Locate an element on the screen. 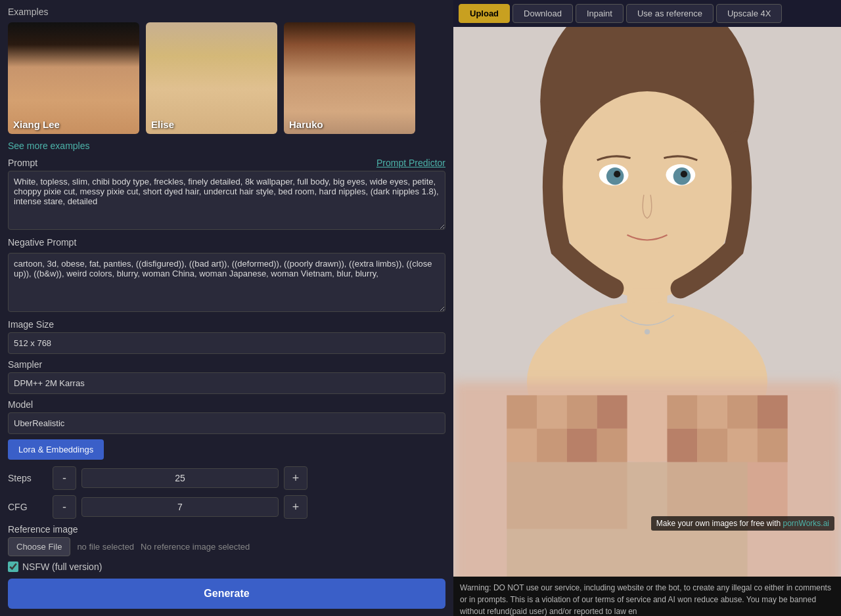 The image size is (841, 616). inpaint-button: Inpaint is located at coordinates (599, 13).